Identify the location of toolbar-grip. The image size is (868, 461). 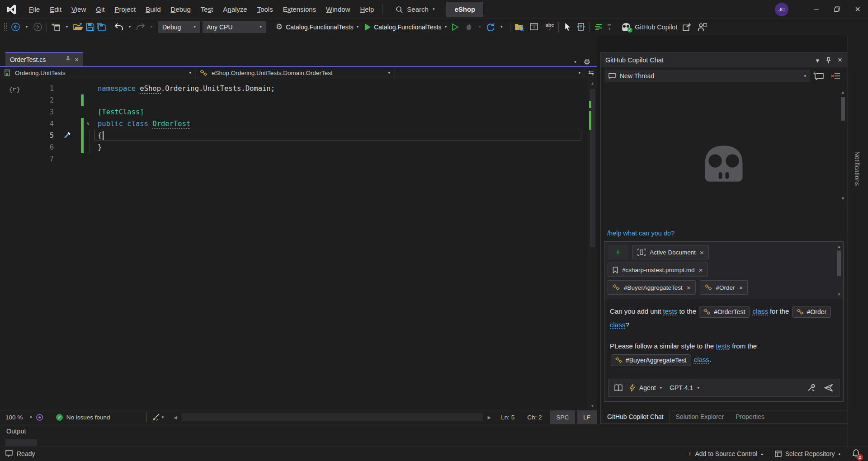
(5, 27).